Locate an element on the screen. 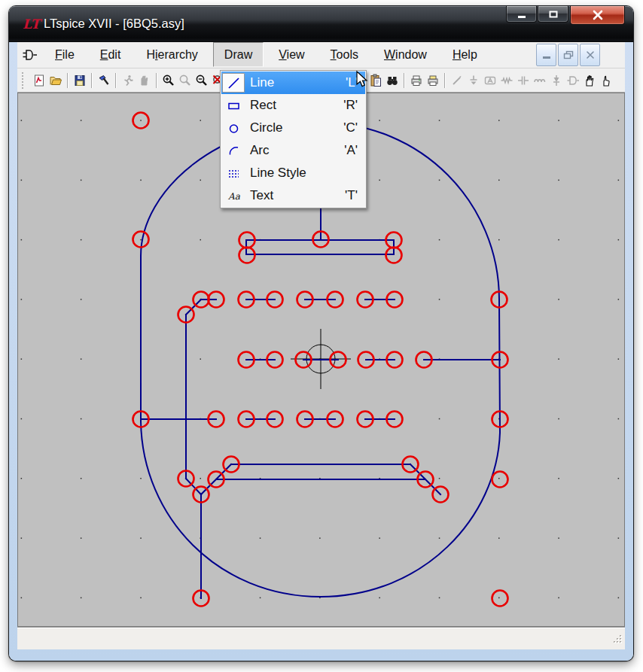 The height and width of the screenshot is (672, 643). menu-item-shortcut: 'A' is located at coordinates (355, 151).